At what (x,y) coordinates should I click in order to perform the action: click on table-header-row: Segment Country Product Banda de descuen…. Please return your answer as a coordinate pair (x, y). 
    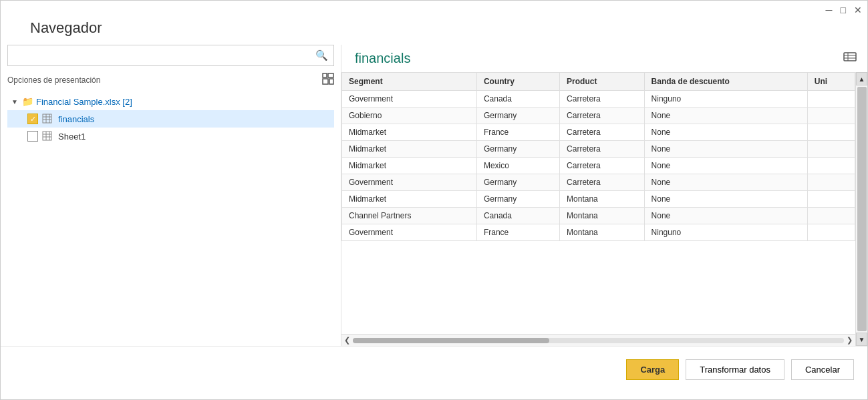
    Looking at the image, I should click on (599, 81).